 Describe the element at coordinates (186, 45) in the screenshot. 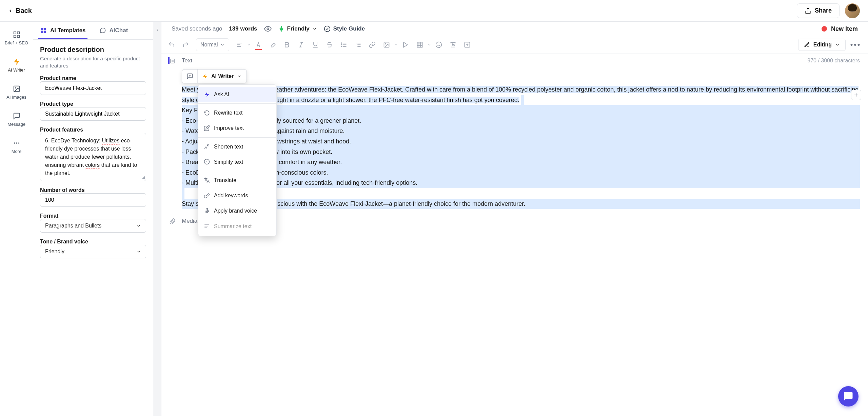

I see `redo-icon` at that location.